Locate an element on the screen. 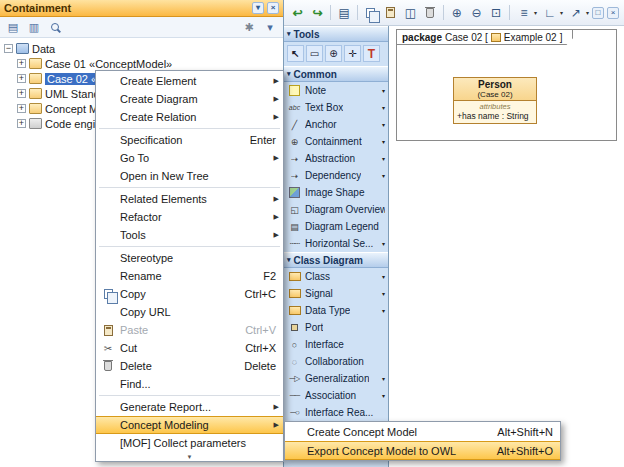 The height and width of the screenshot is (467, 624). menu-item-export-concept-model-to-owl: Export Concept Model to OWL Alt+Shift+O is located at coordinates (422, 450).